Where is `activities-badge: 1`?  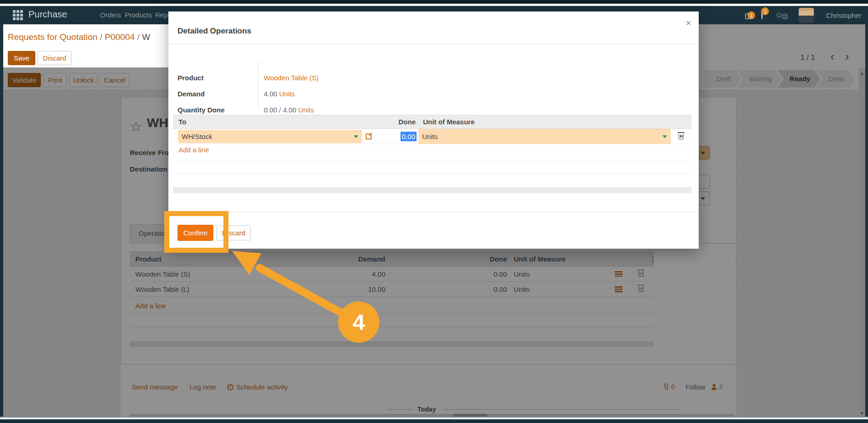
activities-badge: 1 is located at coordinates (765, 11).